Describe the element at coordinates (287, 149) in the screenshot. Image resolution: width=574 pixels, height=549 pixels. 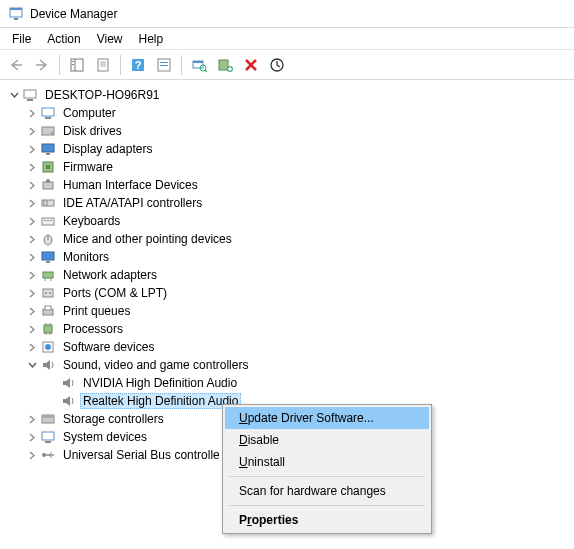
I see `tree-item: Display adapters` at that location.